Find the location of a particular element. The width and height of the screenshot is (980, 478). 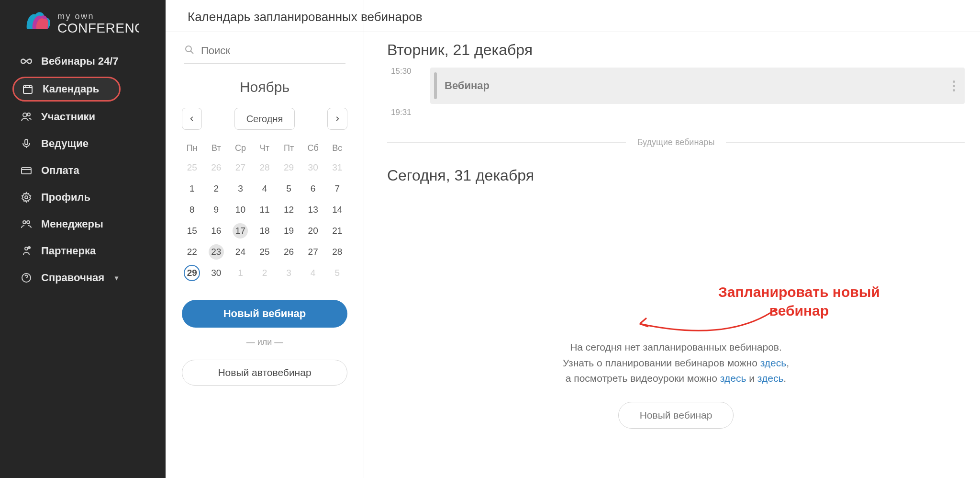

sidebar-item-payment: Оплата is located at coordinates (83, 171).